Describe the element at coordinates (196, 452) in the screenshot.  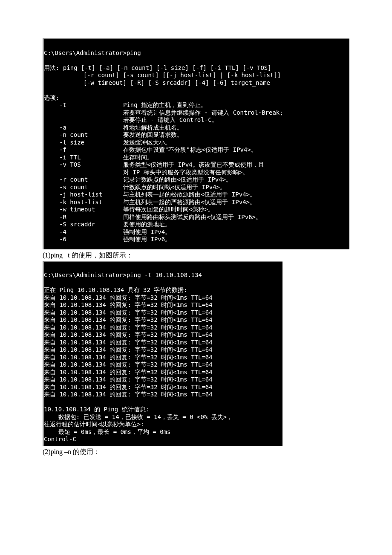
I see `caption-ping-n: (2)ping –n 的使用：` at that location.